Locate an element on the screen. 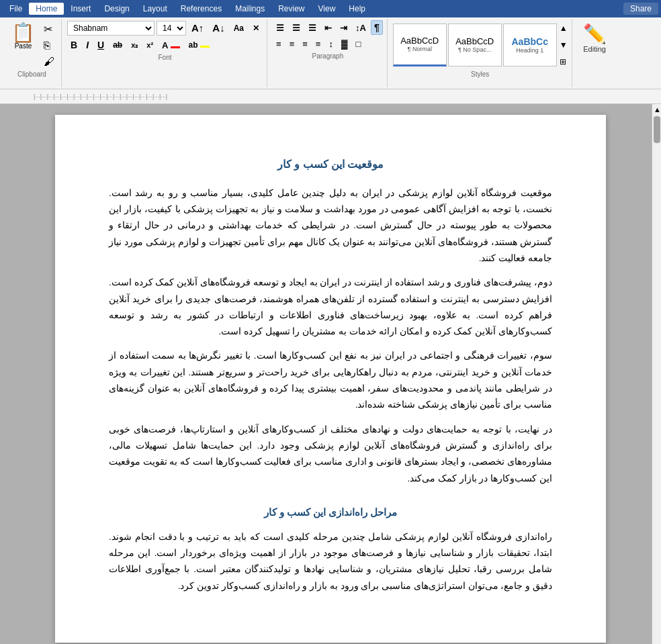 This screenshot has height=644, width=661. numbering-button: ☰ is located at coordinates (296, 28).